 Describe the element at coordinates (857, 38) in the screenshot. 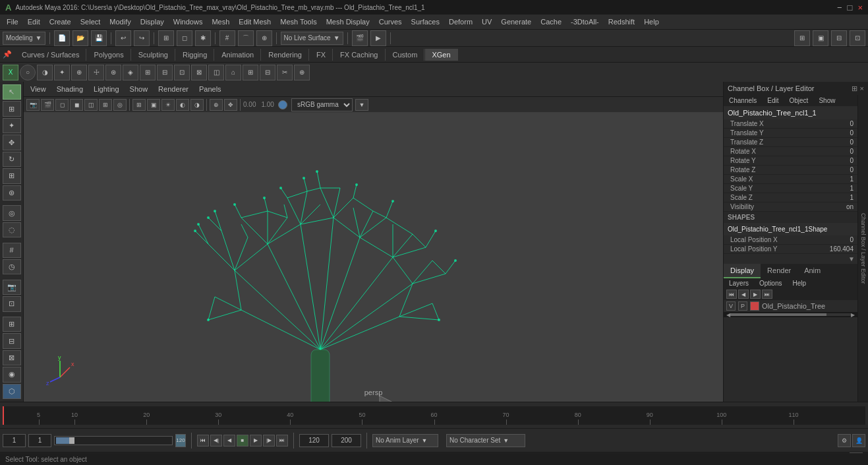

I see `panel-layout3-btn: ⊡` at that location.